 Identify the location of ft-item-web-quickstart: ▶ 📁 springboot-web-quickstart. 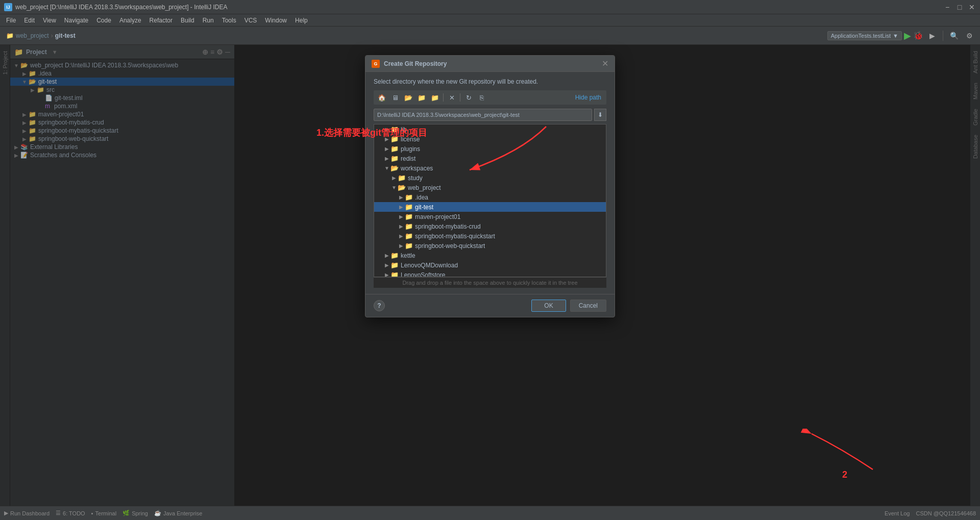
(490, 246).